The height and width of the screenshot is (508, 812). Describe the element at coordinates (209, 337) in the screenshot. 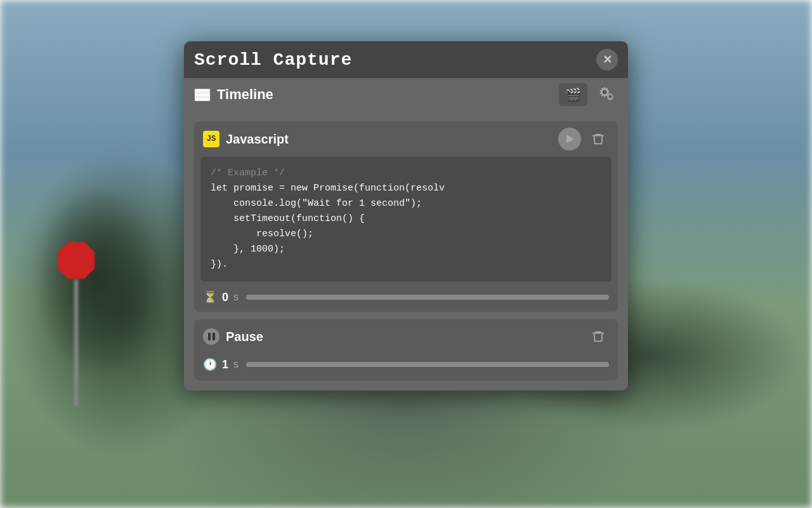

I see `pause-bar-left` at that location.